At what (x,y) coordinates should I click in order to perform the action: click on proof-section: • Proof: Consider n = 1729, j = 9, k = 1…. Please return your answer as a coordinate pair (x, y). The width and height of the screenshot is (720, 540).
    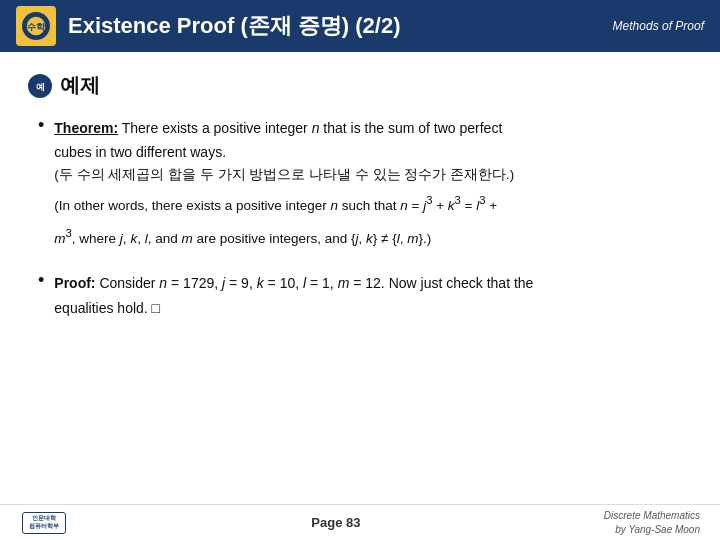
    Looking at the image, I should click on (360, 296).